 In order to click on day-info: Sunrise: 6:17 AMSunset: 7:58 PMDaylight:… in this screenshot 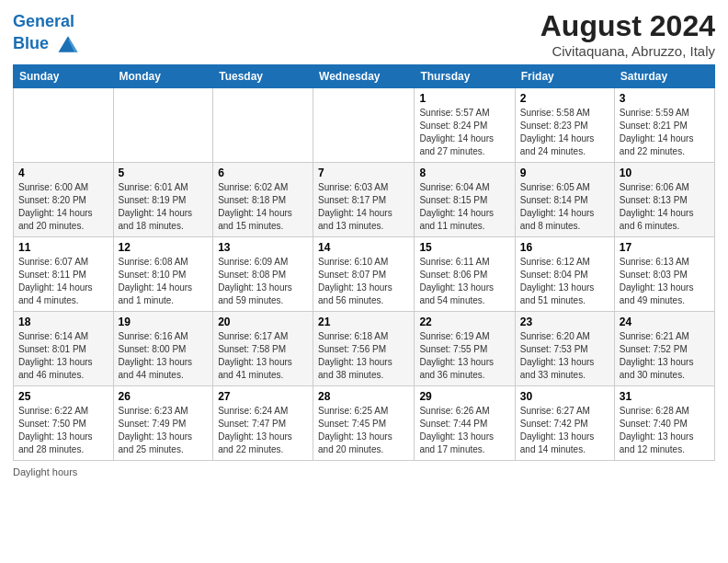, I will do `click(263, 356)`.